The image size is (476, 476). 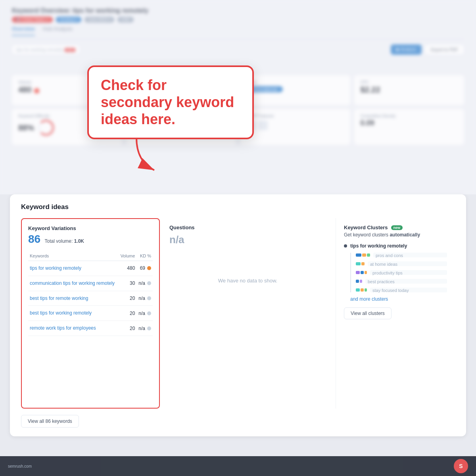 I want to click on analyze-btn: ▶ Analyze, so click(x=406, y=50).